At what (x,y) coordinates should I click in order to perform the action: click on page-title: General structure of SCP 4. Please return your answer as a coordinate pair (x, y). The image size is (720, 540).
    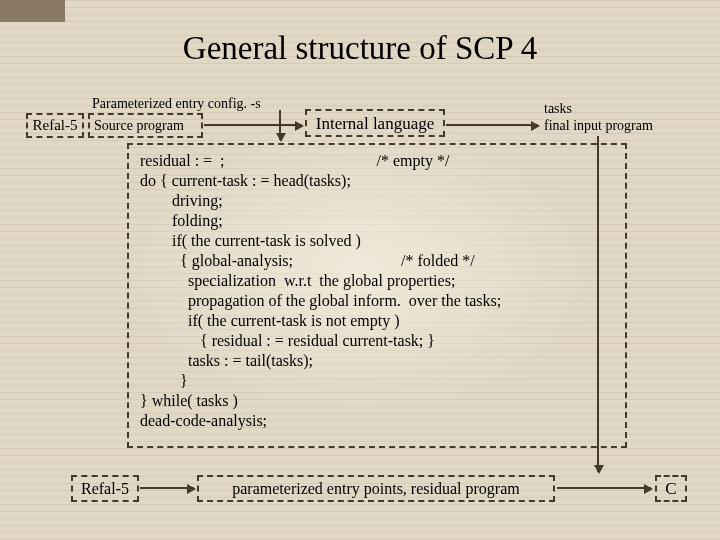
    Looking at the image, I should click on (360, 48).